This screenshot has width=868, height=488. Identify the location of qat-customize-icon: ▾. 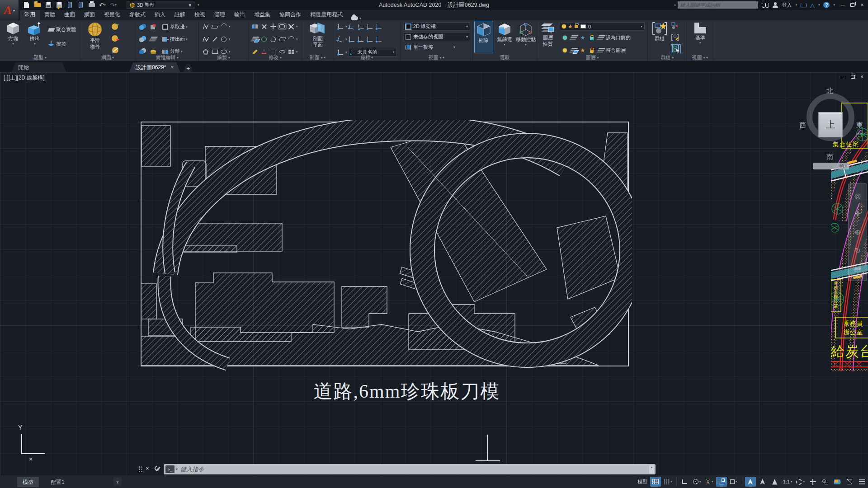
(198, 5).